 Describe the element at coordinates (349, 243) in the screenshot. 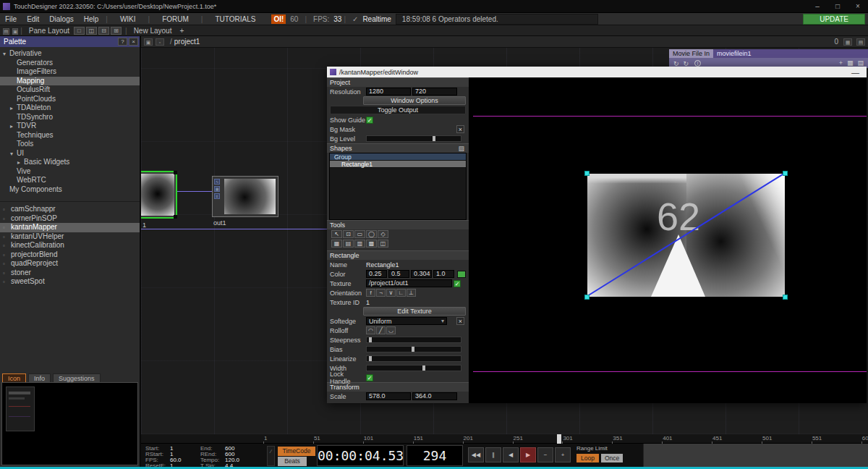

I see `tool-button: ▤` at that location.